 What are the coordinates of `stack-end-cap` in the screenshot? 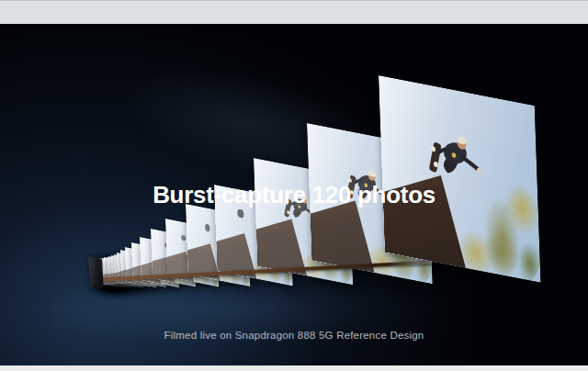 It's located at (96, 272).